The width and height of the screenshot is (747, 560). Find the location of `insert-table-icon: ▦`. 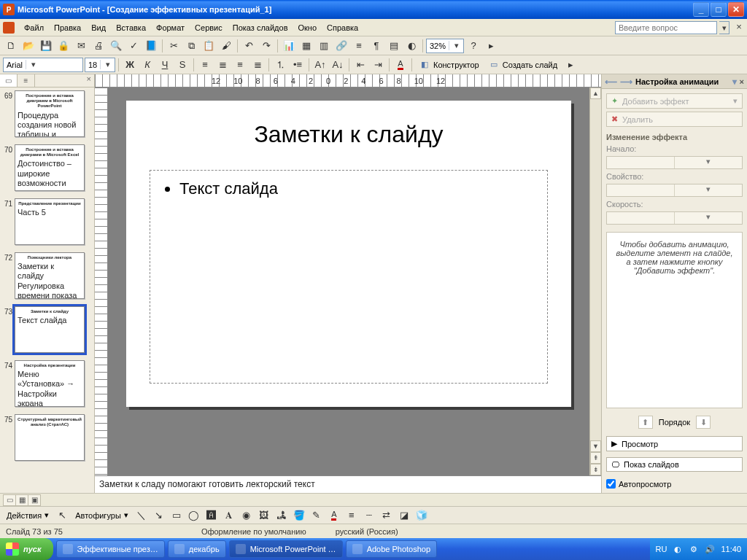

insert-table-icon: ▦ is located at coordinates (306, 46).